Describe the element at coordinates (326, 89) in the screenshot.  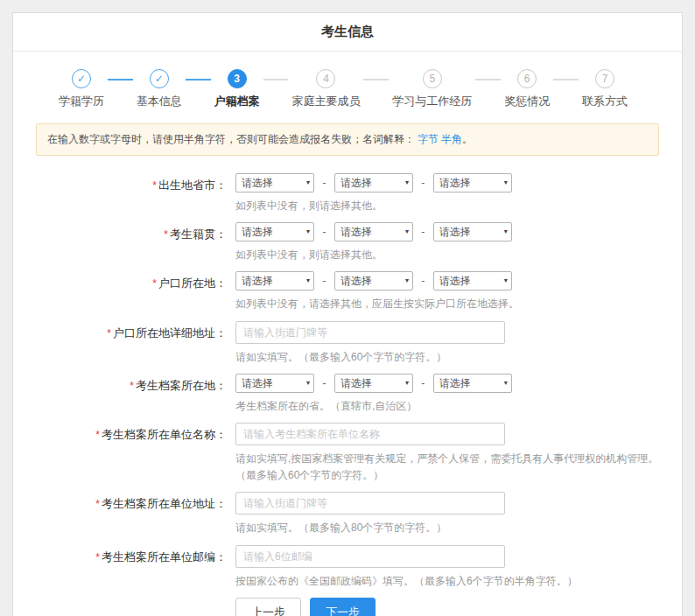
I see `step-family-members: 4 家庭主要成员` at that location.